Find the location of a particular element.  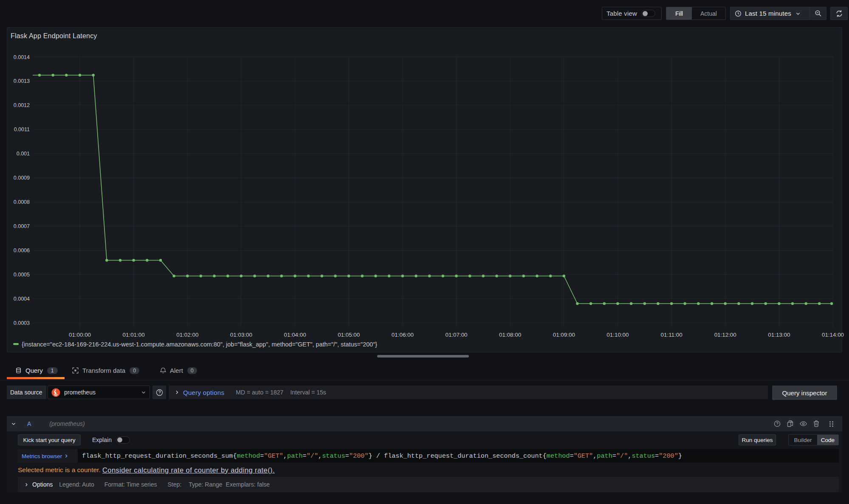

svg-text: 0.0011 is located at coordinates (22, 130).